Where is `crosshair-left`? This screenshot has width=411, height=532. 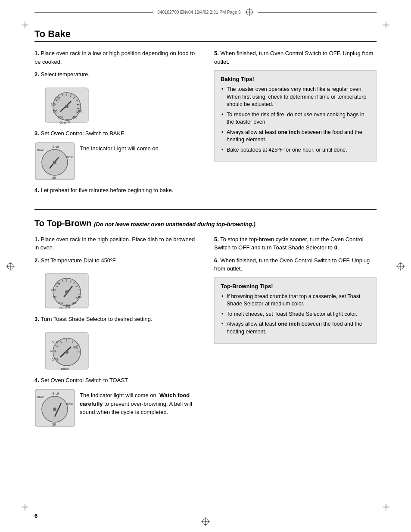 crosshair-left is located at coordinates (10, 266).